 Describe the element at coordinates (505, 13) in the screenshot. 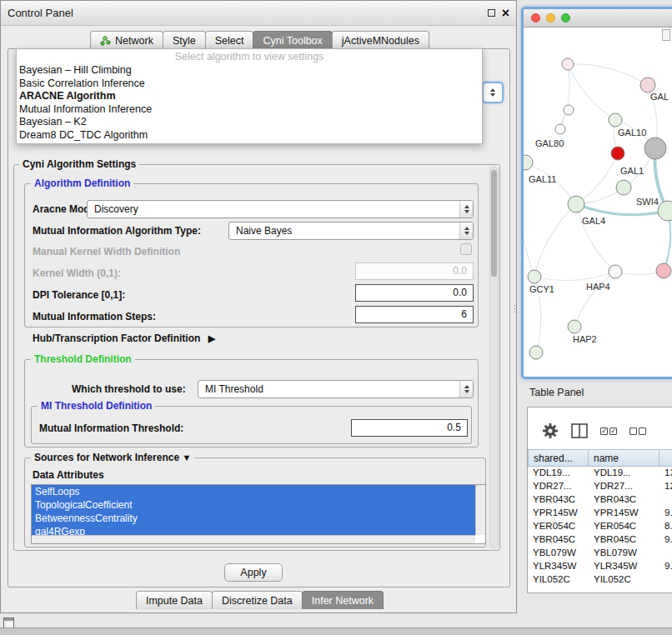

I see `close-panel-icon: ×` at that location.